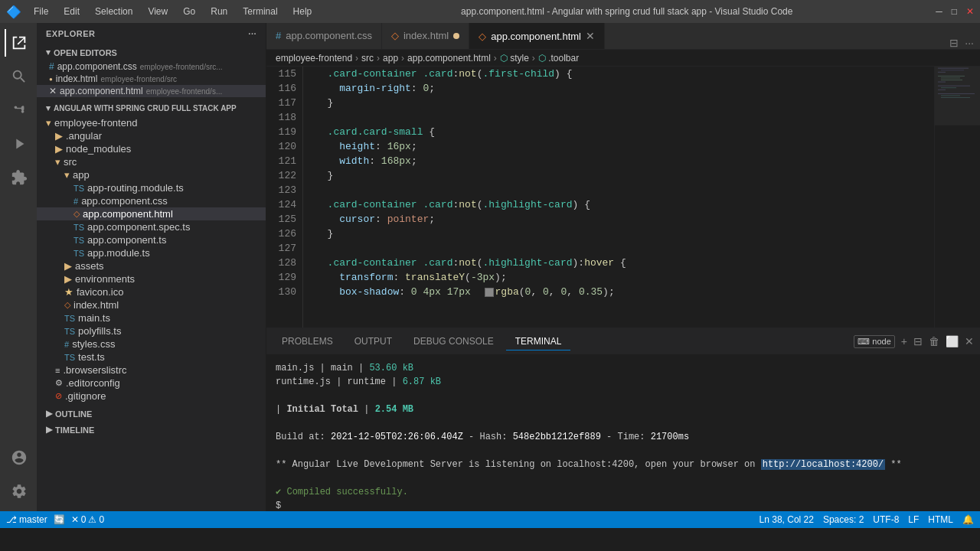 The width and height of the screenshot is (980, 551). I want to click on minimize-button: ─, so click(939, 11).